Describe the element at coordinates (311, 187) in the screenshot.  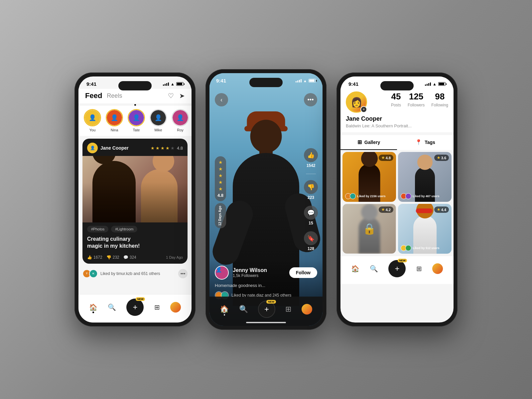
I see `reel-dislike-circle: 👎` at that location.